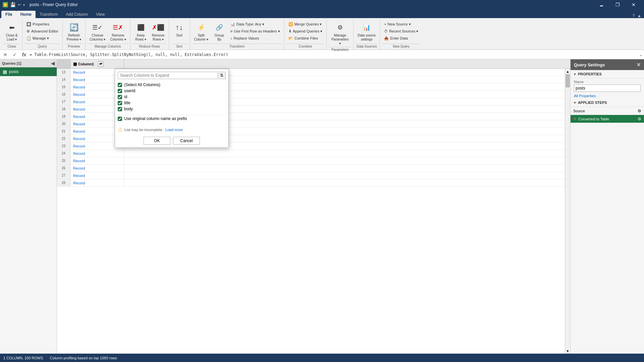 This screenshot has width=644, height=362. Describe the element at coordinates (607, 88) in the screenshot. I see `name-property-input` at that location.